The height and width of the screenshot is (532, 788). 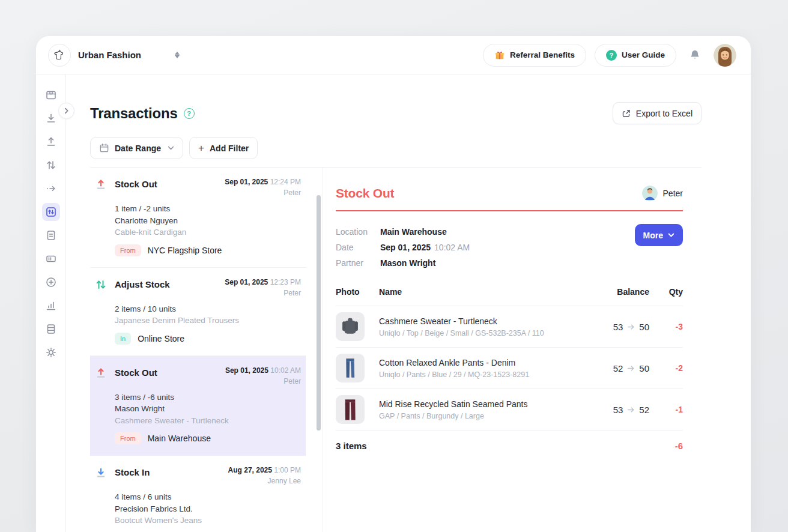 I want to click on transaction-partner: Charlotte Nguyen, so click(x=208, y=221).